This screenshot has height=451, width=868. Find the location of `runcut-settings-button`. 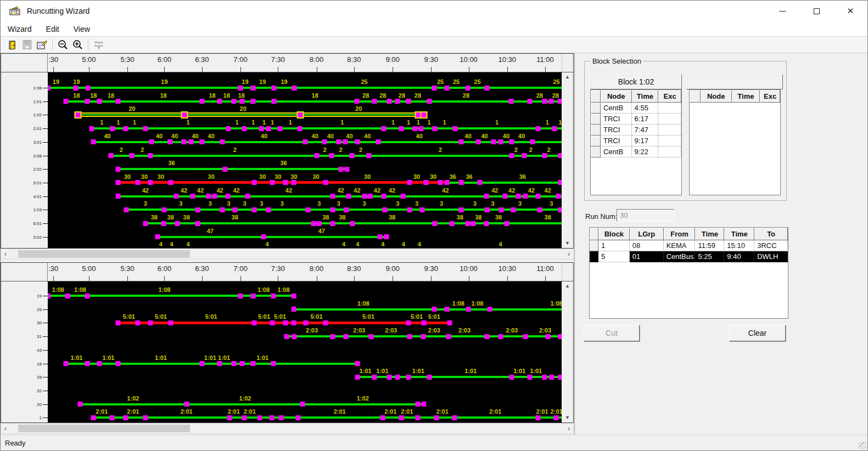

runcut-settings-button is located at coordinates (99, 45).